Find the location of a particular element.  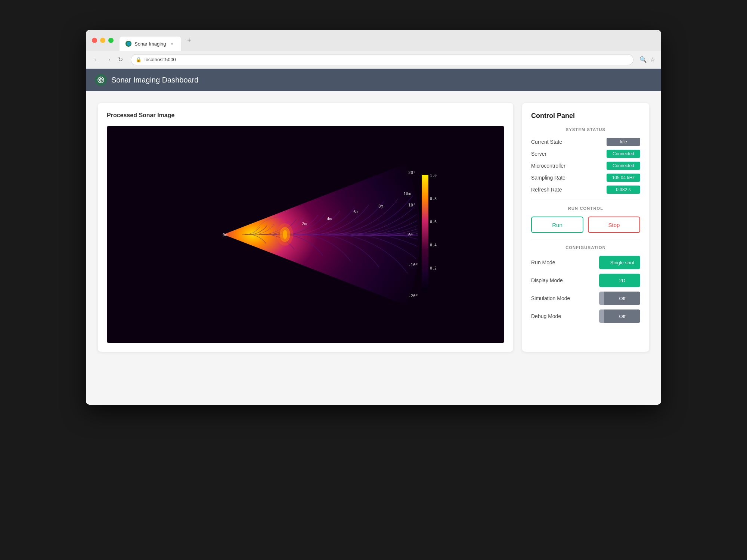

nav-buttons: ← → ↻ is located at coordinates (108, 60).